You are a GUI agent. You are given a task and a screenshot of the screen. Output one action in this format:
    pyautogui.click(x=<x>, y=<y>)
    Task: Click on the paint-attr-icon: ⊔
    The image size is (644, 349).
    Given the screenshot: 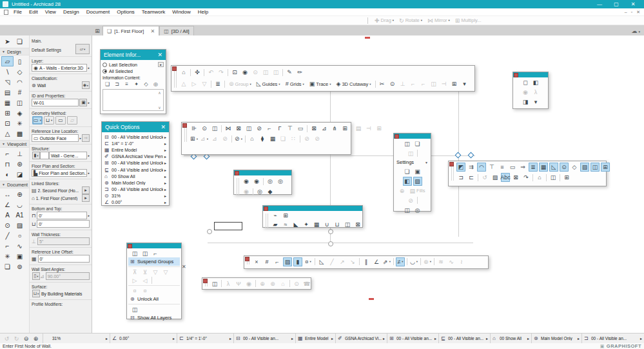 What is the action you would take?
    pyautogui.click(x=337, y=224)
    